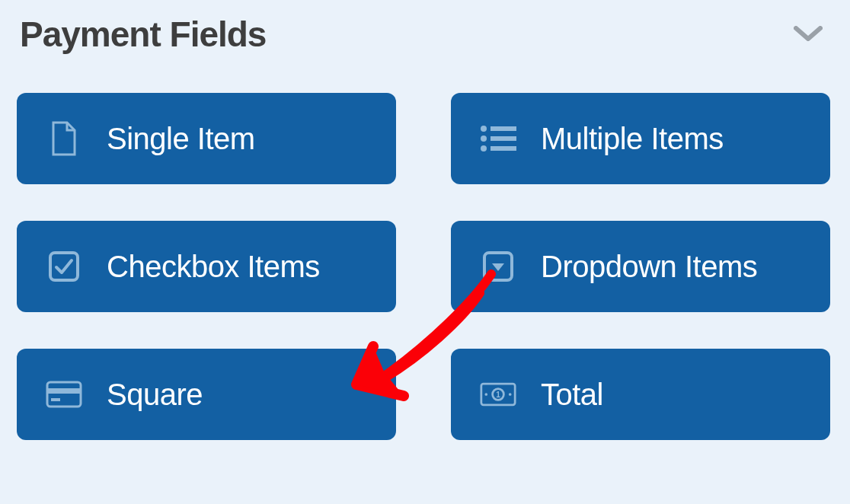 The width and height of the screenshot is (850, 504). Describe the element at coordinates (572, 394) in the screenshot. I see `field-label: Total` at that location.